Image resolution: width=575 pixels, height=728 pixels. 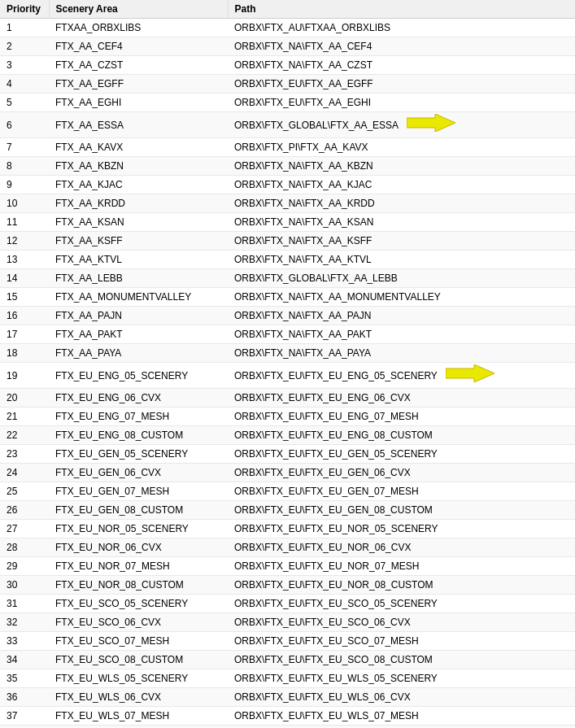 What do you see at coordinates (138, 102) in the screenshot?
I see `scenery-cell: FTX_AA_EGHI` at bounding box center [138, 102].